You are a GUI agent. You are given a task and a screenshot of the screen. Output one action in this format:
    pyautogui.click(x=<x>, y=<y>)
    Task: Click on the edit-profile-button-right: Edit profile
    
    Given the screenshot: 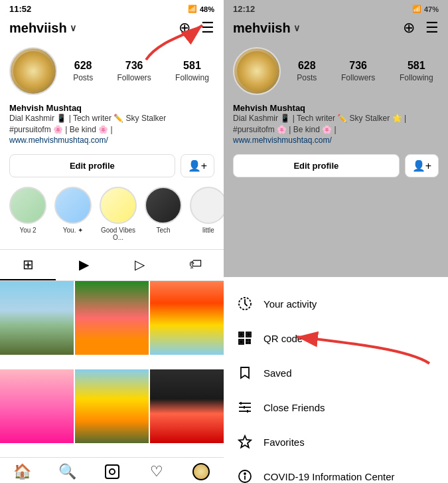 What is the action you would take?
    pyautogui.click(x=316, y=166)
    